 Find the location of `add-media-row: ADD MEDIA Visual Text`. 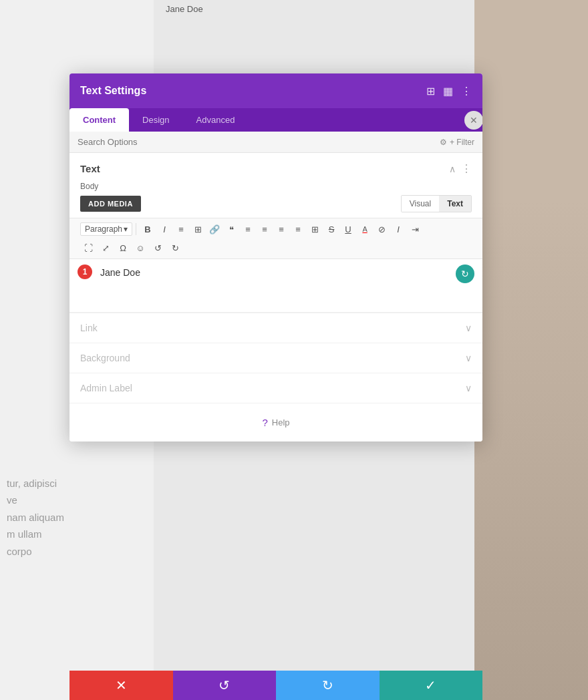

add-media-row: ADD MEDIA Visual Text is located at coordinates (276, 206).